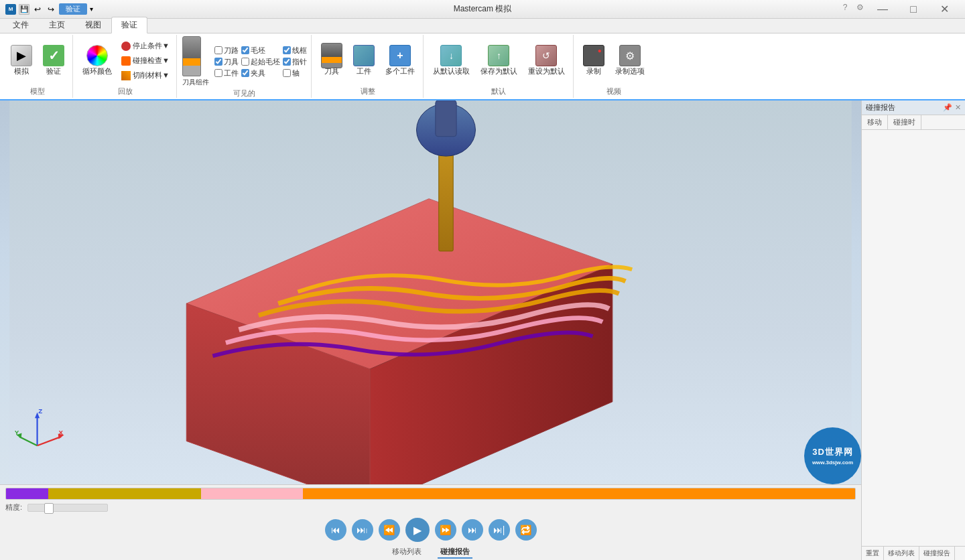  Describe the element at coordinates (38, 9) in the screenshot. I see `undo-icon: ↩` at that location.